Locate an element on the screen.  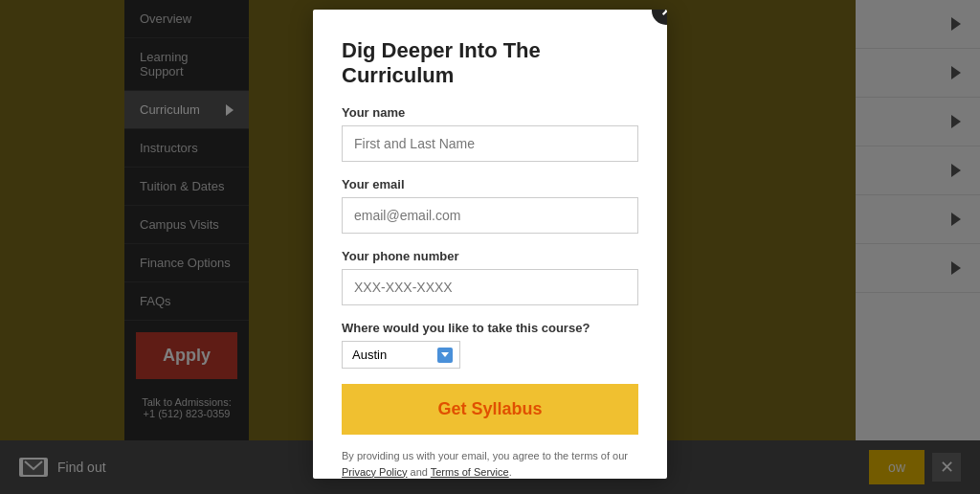
modal-title: Dig Deeper Into The Curriculum is located at coordinates (490, 63).